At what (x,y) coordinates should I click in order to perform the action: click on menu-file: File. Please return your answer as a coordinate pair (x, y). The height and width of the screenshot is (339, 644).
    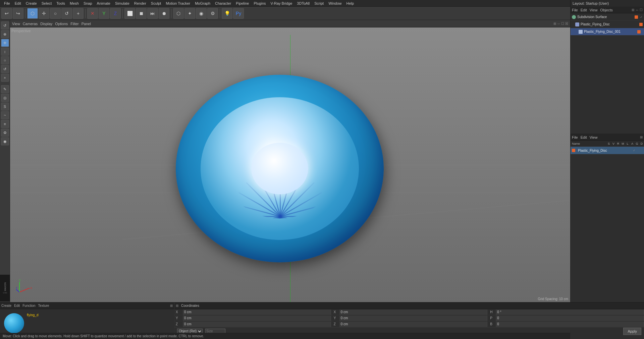
    Looking at the image, I should click on (7, 3).